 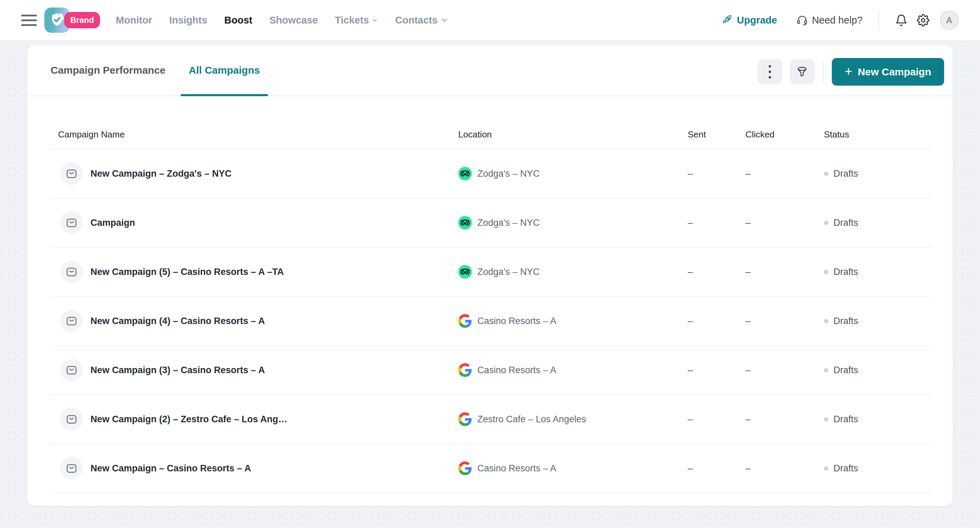 I want to click on app-logo: Brand, so click(x=72, y=20).